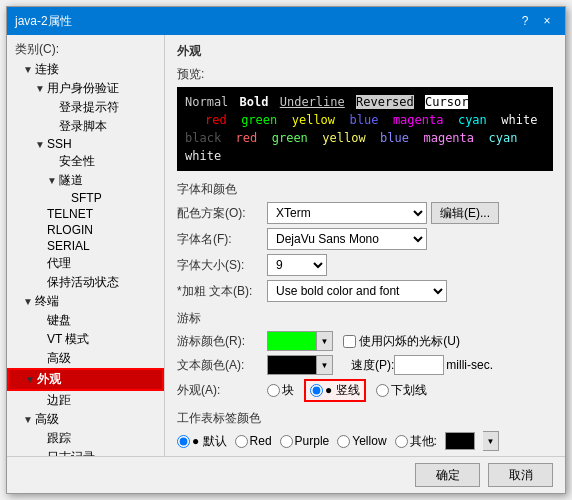 This screenshot has width=572, height=500. What do you see at coordinates (365, 52) in the screenshot?
I see `section-title: 外观` at bounding box center [365, 52].